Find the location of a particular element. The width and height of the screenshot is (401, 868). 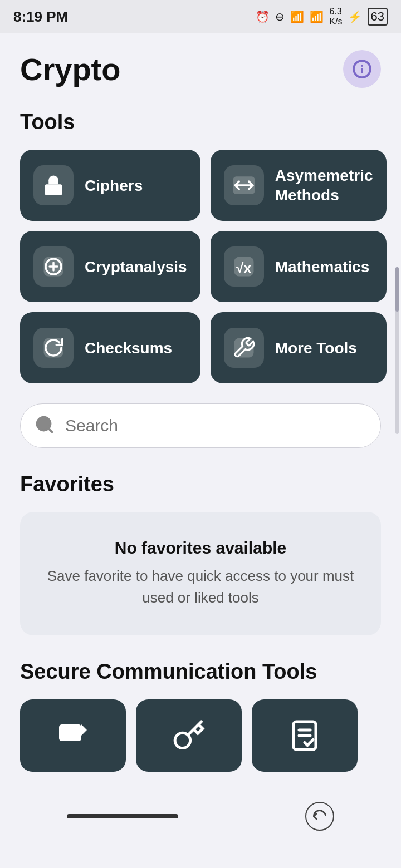

search-container is located at coordinates (200, 426).